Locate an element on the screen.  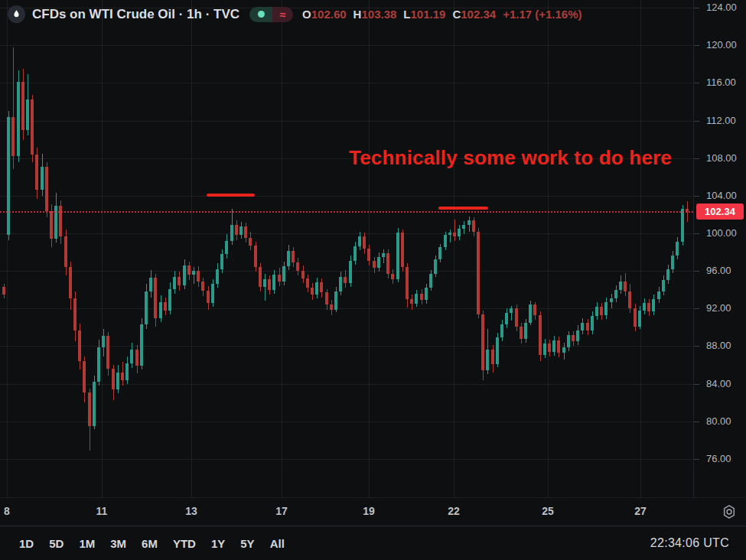
approx-price-icon: ≈ is located at coordinates (283, 15).